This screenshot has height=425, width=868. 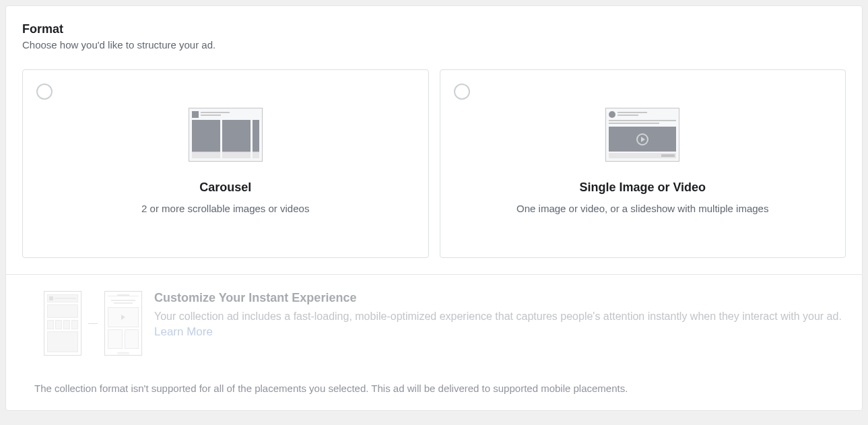 I want to click on radio-carousel, so click(x=44, y=92).